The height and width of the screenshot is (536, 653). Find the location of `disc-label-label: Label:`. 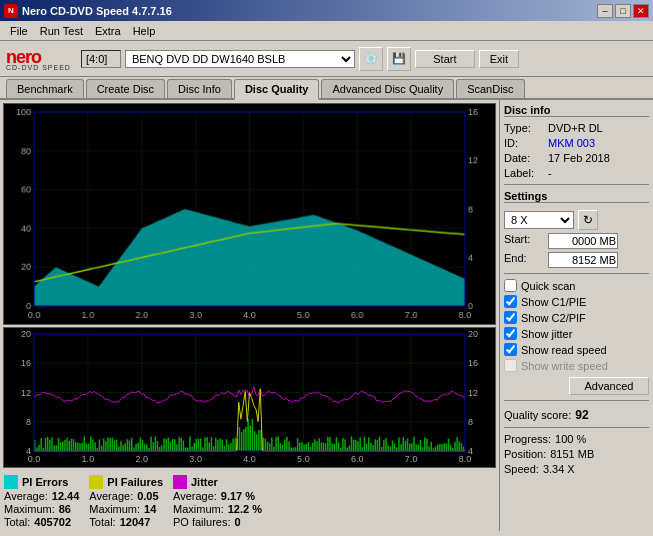

disc-label-label: Label: is located at coordinates (524, 173).